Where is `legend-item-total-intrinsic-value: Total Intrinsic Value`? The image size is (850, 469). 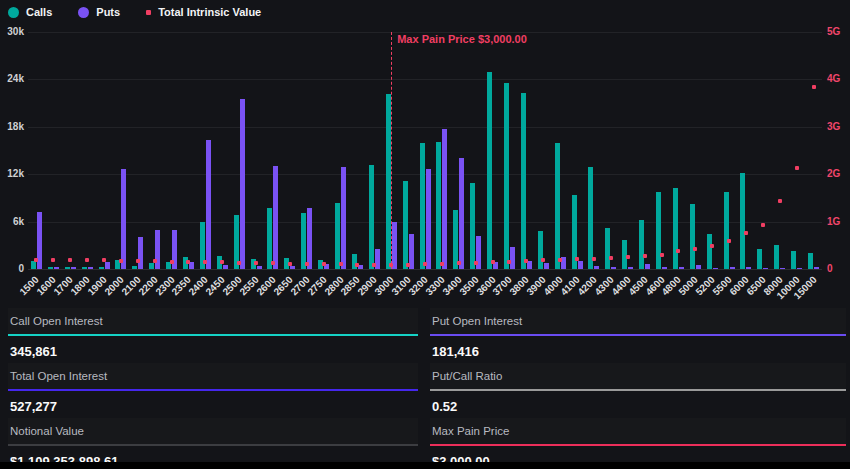
legend-item-total-intrinsic-value: Total Intrinsic Value is located at coordinates (204, 12).